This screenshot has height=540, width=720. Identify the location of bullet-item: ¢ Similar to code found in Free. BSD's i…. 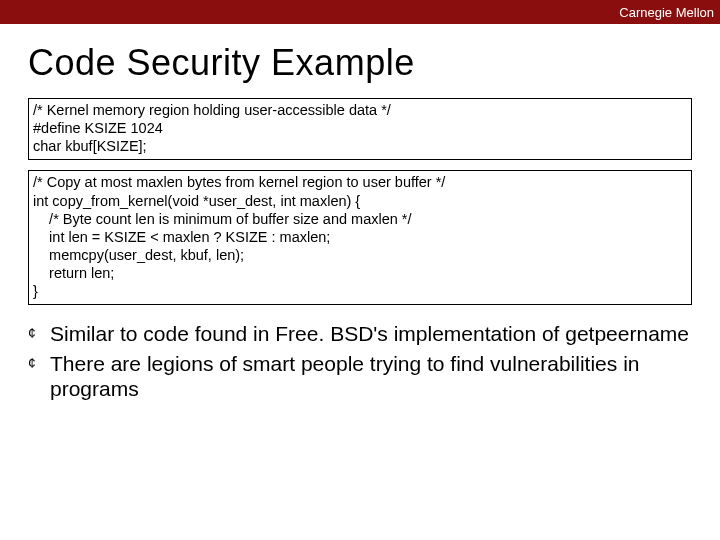
(360, 334).